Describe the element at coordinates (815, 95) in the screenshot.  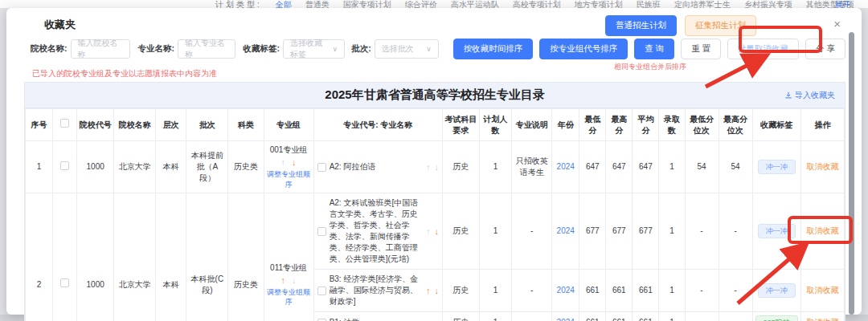
I see `import-favorites-label: 导入收藏夹` at that location.